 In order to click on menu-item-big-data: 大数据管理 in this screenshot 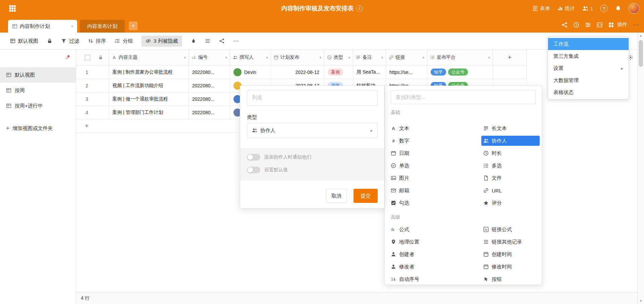, I will do `click(588, 80)`.